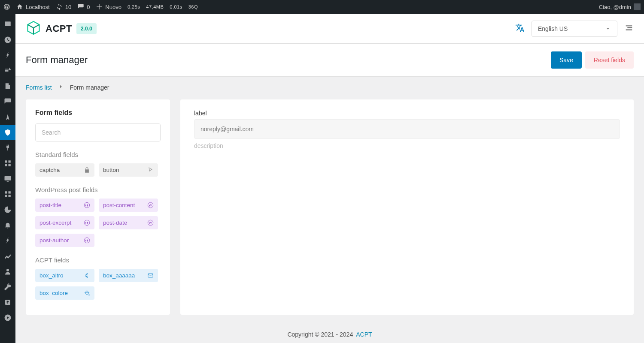 Image resolution: width=644 pixels, height=343 pixels. I want to click on field-post-date: post-date, so click(128, 223).